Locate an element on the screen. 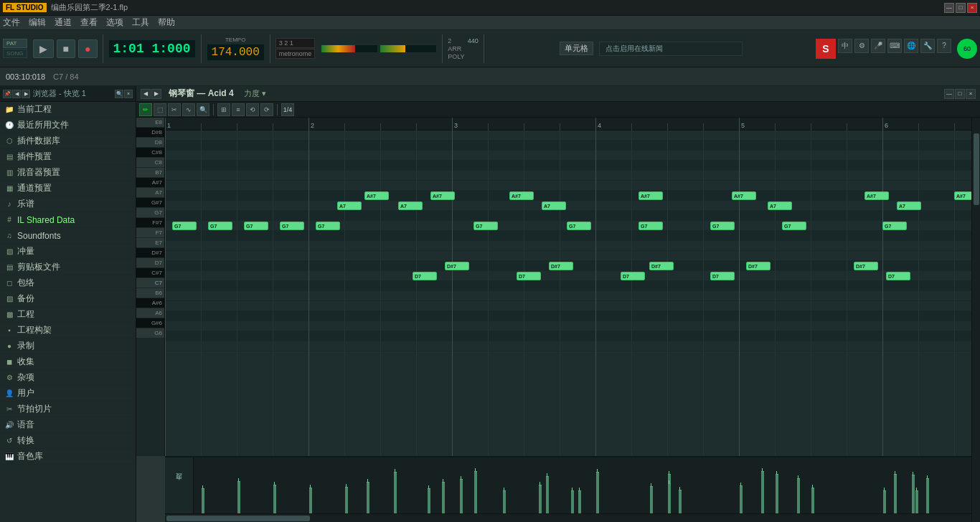  pr-scrollbar-h is located at coordinates (568, 518).